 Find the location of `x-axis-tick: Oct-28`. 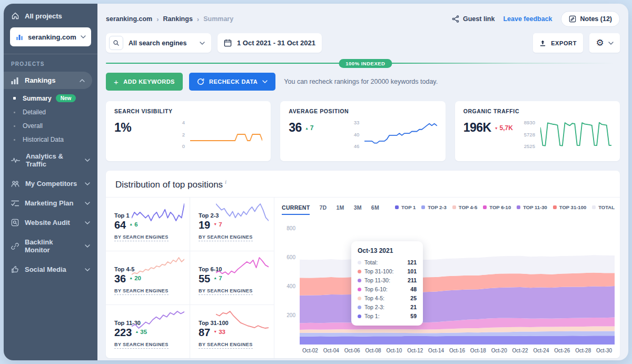

x-axis-tick: Oct-28 is located at coordinates (583, 351).